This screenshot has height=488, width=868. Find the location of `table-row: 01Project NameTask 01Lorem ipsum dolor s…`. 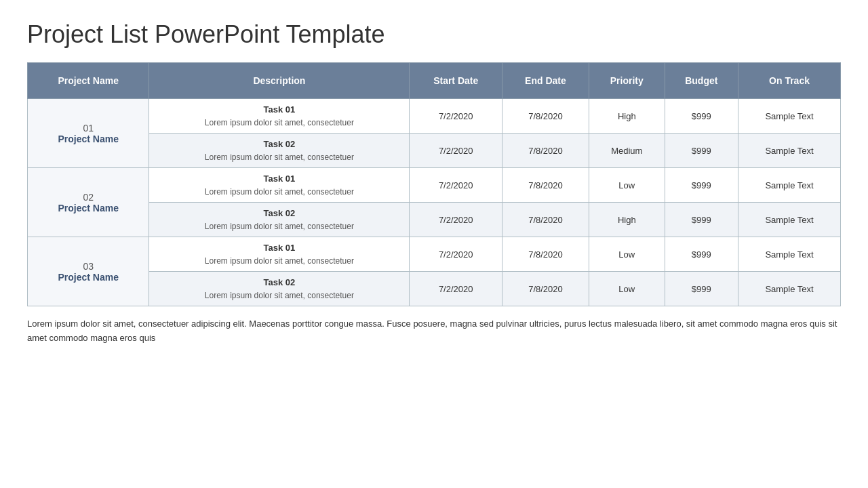

table-row: 01Project NameTask 01Lorem ipsum dolor s… is located at coordinates (434, 117).